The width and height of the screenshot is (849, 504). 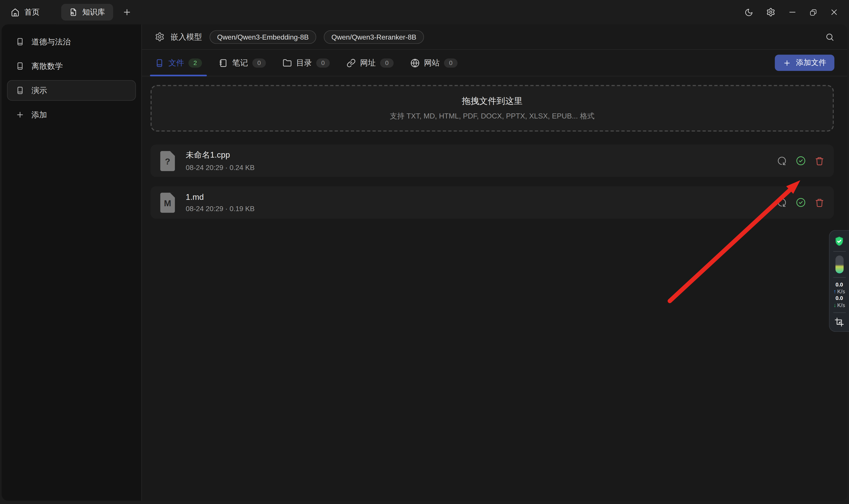 What do you see at coordinates (220, 202) in the screenshot?
I see `file-info: 1.md 08-24 20:29 · 0.19 KB` at bounding box center [220, 202].